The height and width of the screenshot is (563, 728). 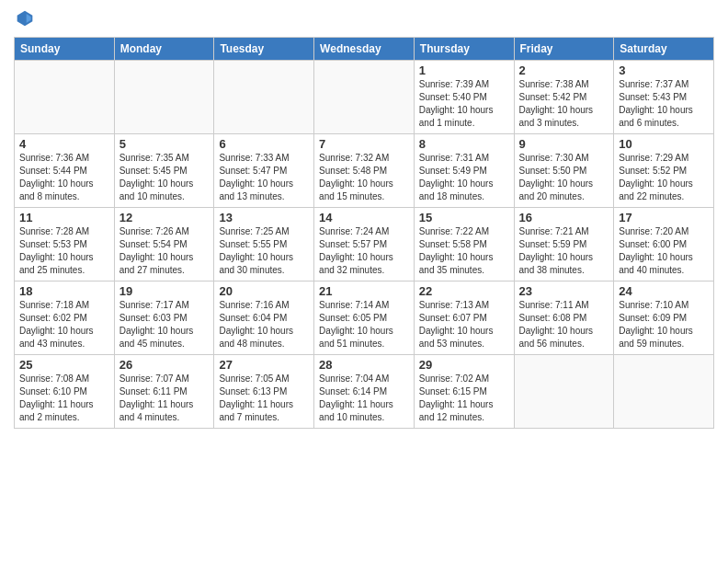 What do you see at coordinates (265, 171) in the screenshot?
I see `calendar-day-cell: 6Sunrise: 7:33 AM Sunset: 5:47 PM Daylig…` at bounding box center [265, 171].